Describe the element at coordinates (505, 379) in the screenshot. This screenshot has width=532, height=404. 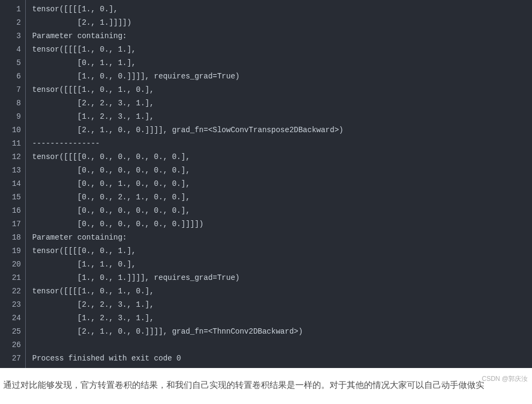
I see `watermark-text: CSDN @郭庆汝` at that location.